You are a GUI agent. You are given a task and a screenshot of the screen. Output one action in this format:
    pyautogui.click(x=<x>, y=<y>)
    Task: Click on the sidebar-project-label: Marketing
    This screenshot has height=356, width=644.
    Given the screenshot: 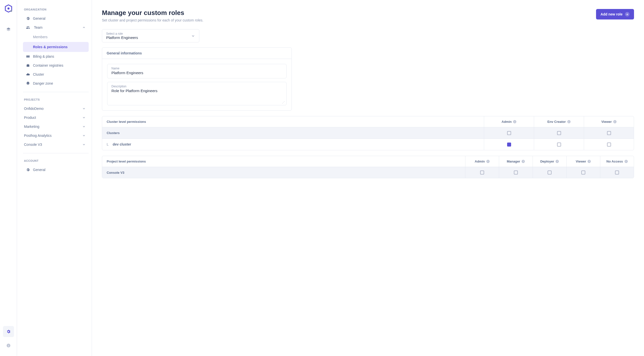 What is the action you would take?
    pyautogui.click(x=32, y=127)
    